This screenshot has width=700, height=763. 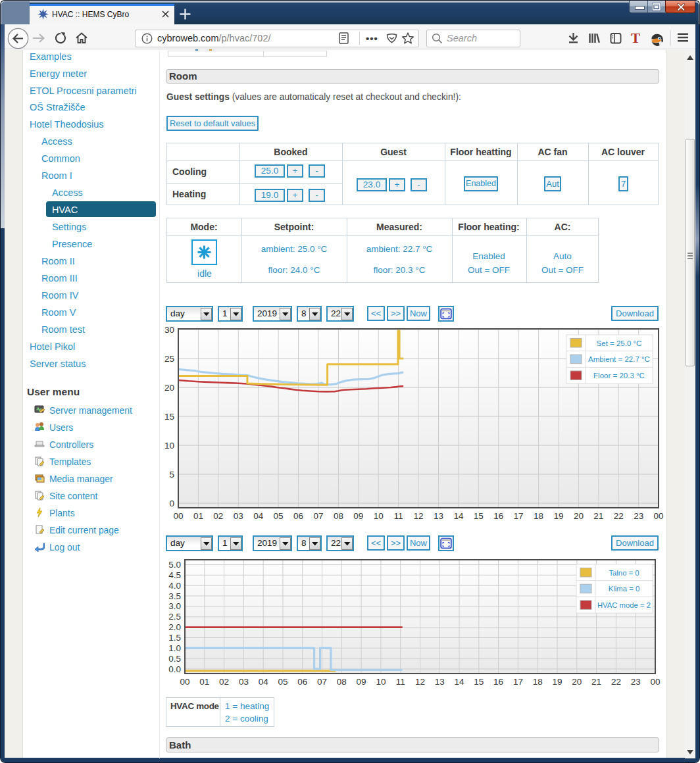 I want to click on svg-text: Floor = 20.3 °C, so click(x=619, y=376).